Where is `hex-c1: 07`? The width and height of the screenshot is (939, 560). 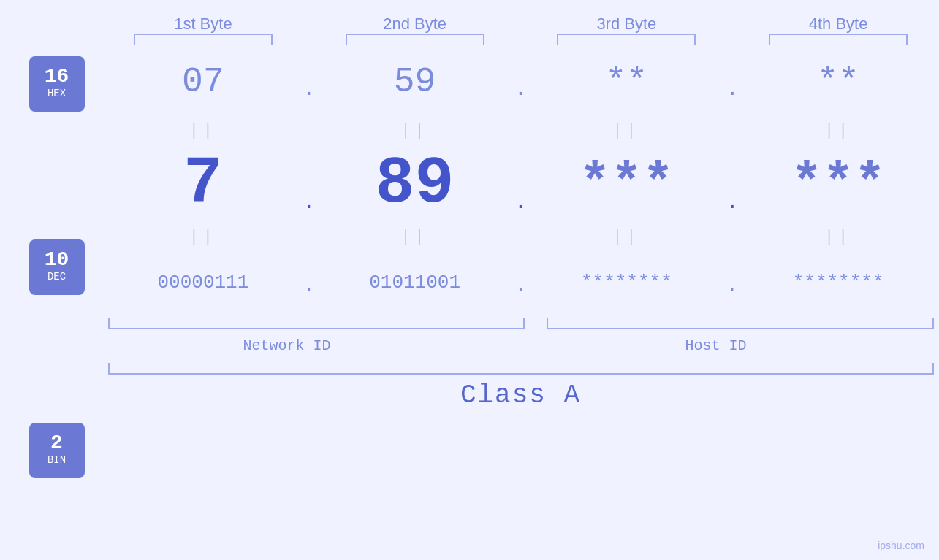
hex-c1: 07 is located at coordinates (203, 82).